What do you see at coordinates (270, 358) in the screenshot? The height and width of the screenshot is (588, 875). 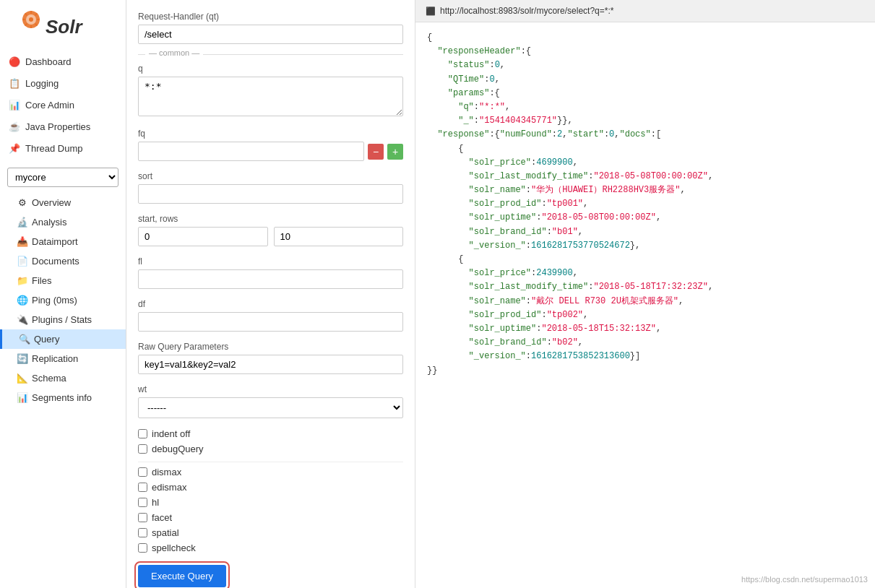 I see `raw-query-group: Raw Query Parameters` at bounding box center [270, 358].